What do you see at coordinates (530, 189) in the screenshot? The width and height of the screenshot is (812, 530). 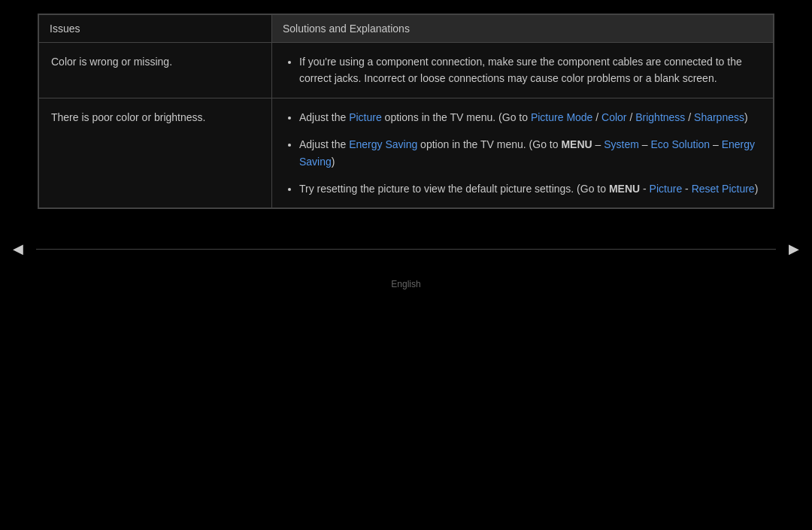 I see `list-item: Try resetting the picture to view the de…` at bounding box center [530, 189].